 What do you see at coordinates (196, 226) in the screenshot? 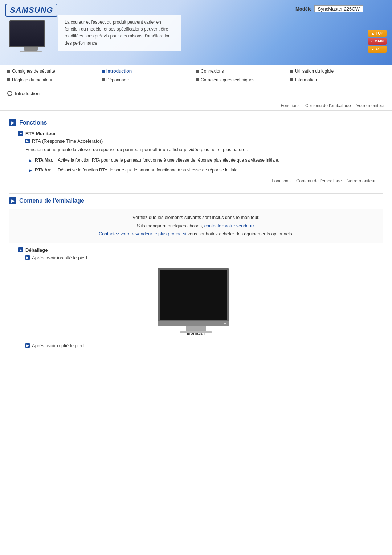
I see `info-line2: S'ils manquent quelques choses, contacte…` at bounding box center [196, 226].